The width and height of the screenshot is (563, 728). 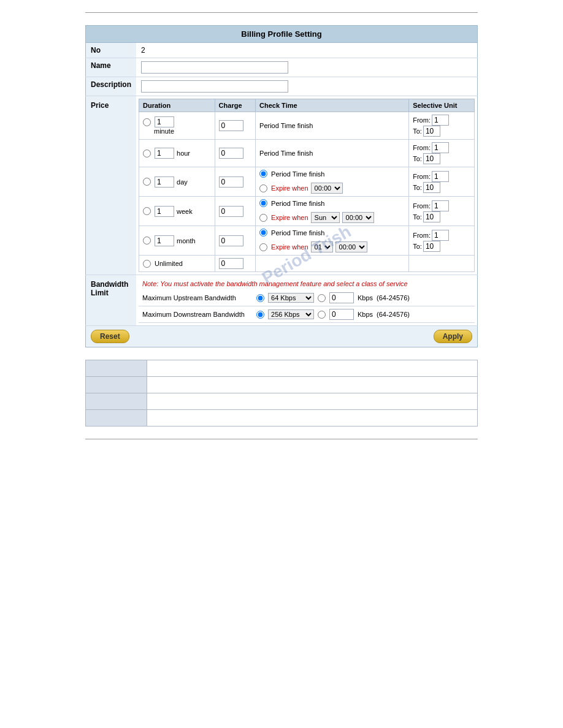 What do you see at coordinates (260, 315) in the screenshot?
I see `radio-downstream-preset` at bounding box center [260, 315].